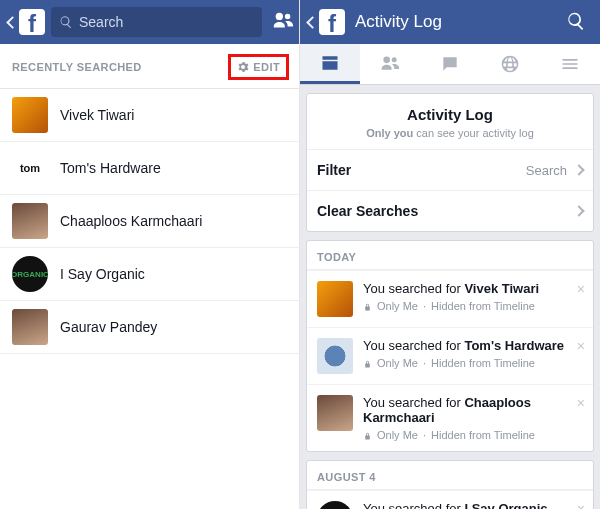 This screenshot has width=600, height=509. What do you see at coordinates (473, 346) in the screenshot?
I see `log-entry-text: You searched for Tom's Hardware` at bounding box center [473, 346].